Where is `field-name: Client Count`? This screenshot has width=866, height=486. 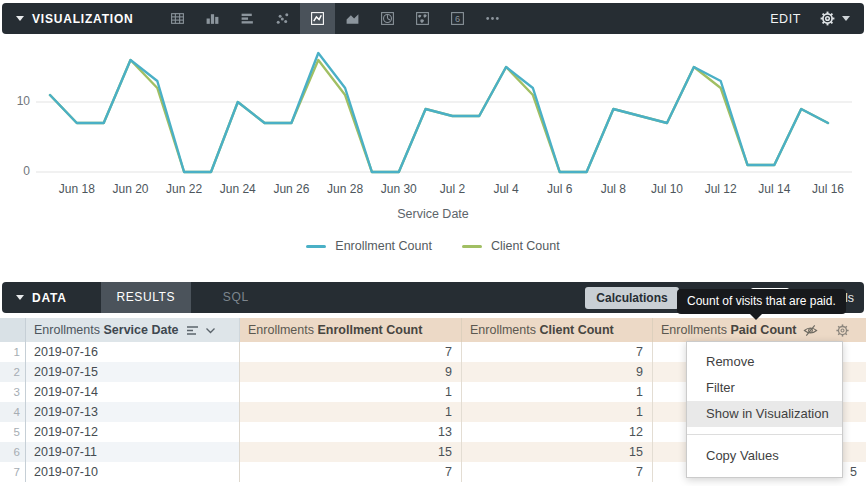 field-name: Client Count is located at coordinates (576, 330).